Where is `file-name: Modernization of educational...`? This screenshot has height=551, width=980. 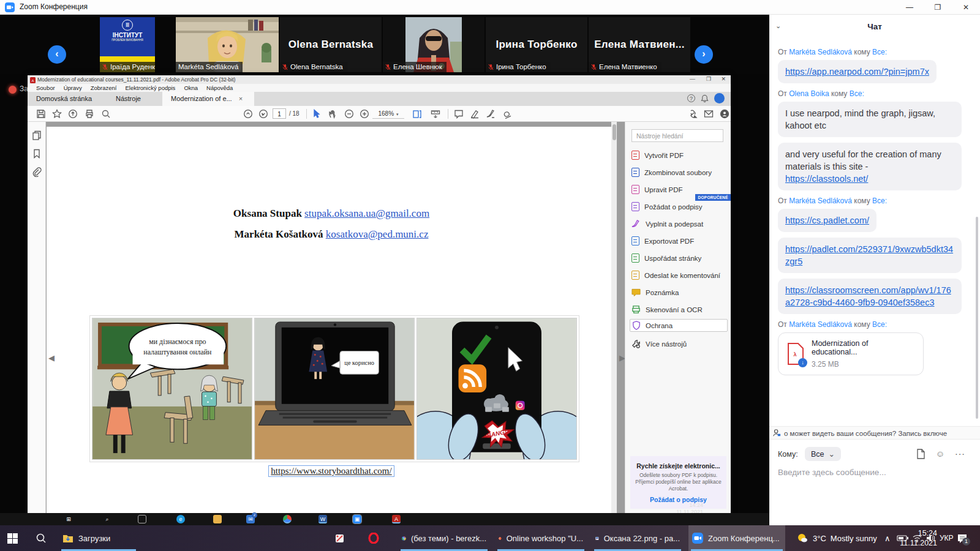 file-name: Modernization of educational... is located at coordinates (864, 348).